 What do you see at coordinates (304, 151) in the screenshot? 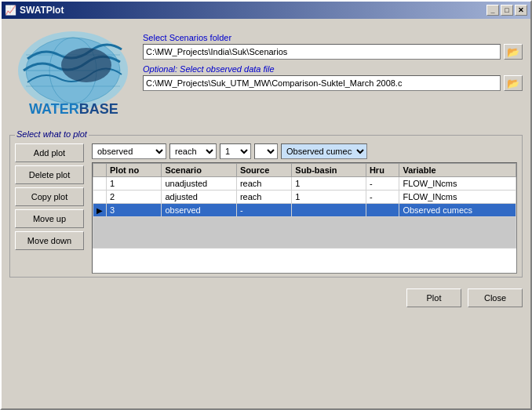
I see `dropdowns-row: observed simulated reach subbasin hru 1 …` at bounding box center [304, 151].